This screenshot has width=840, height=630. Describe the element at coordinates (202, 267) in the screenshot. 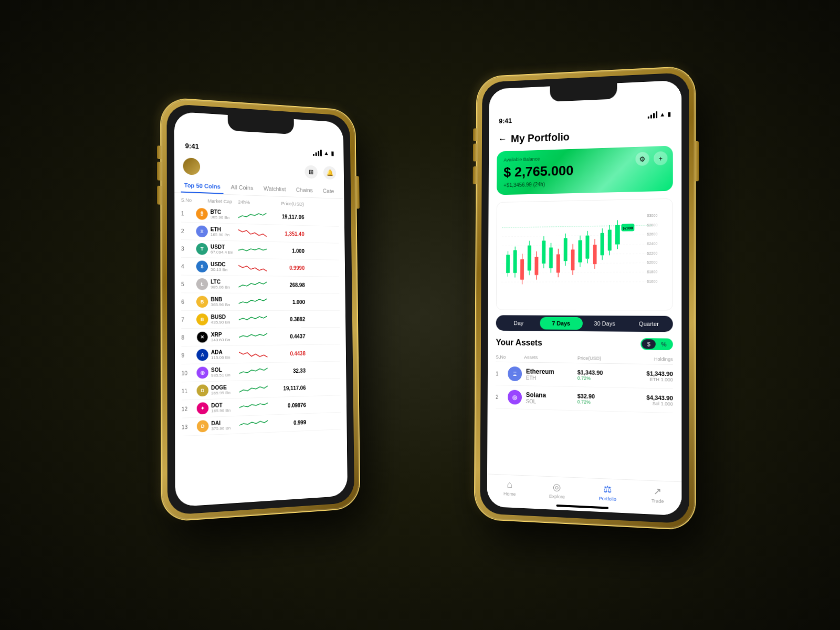

I see `coin-logo: $` at that location.